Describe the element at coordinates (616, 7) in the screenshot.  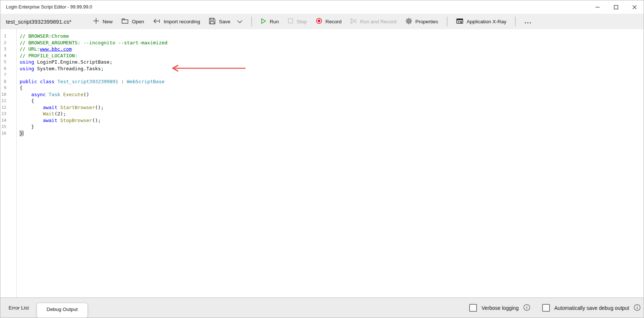
I see `window-controls` at that location.